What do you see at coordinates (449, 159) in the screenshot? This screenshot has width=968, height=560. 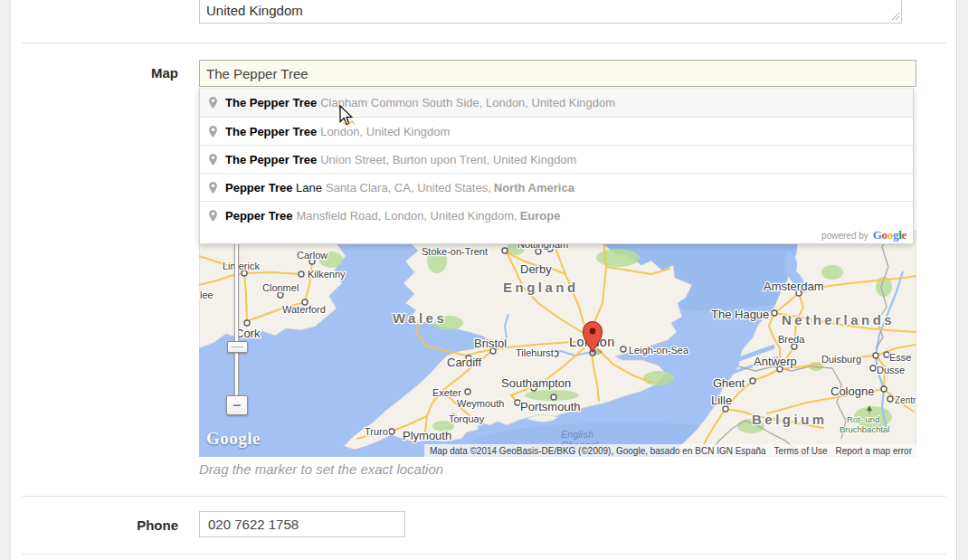 I see `suggestion-secondary: Union Street, Burton upon Trent, United …` at bounding box center [449, 159].